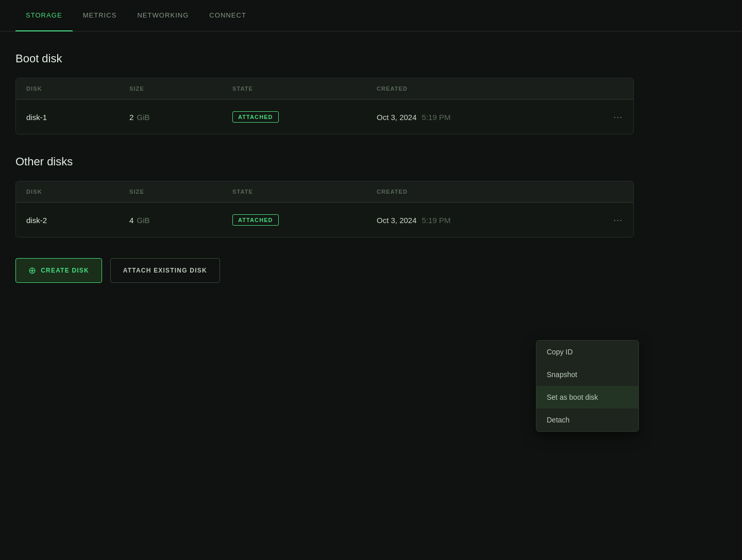 The height and width of the screenshot is (560, 742). Describe the element at coordinates (65, 270) in the screenshot. I see `create-disk-label: CREATE DISK` at that location.